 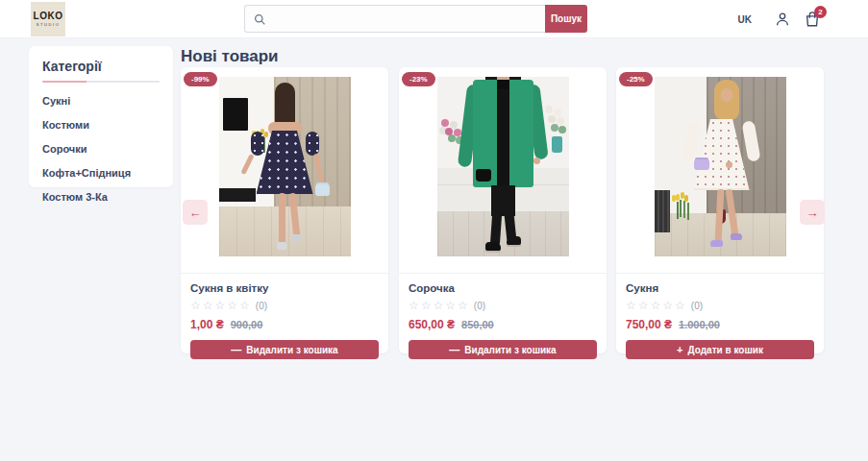 What do you see at coordinates (200, 79) in the screenshot?
I see `discount-badge: -99%` at bounding box center [200, 79].